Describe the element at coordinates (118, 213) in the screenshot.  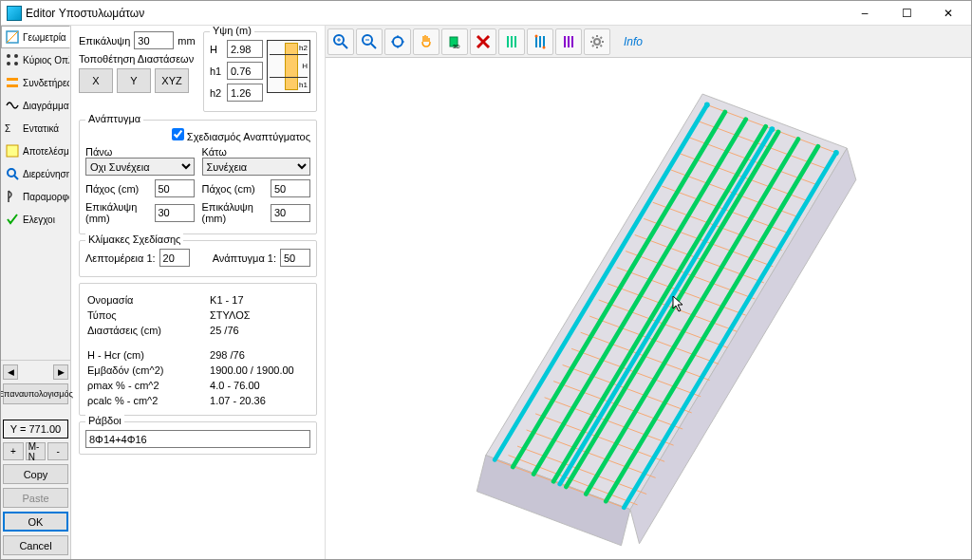
I see `cover-top-label: Επικάλυψη (mm)` at that location.